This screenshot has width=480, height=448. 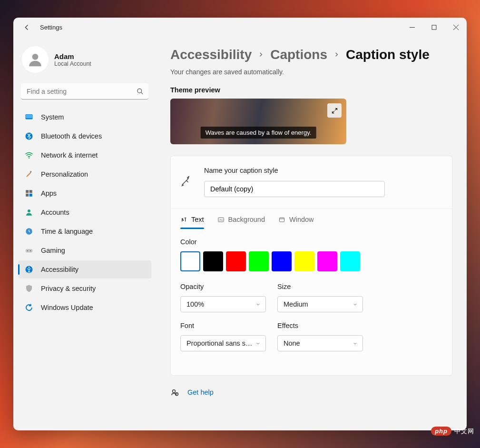 What do you see at coordinates (311, 55) in the screenshot?
I see `breadcrumb: Accessibility Captions Caption style` at bounding box center [311, 55].